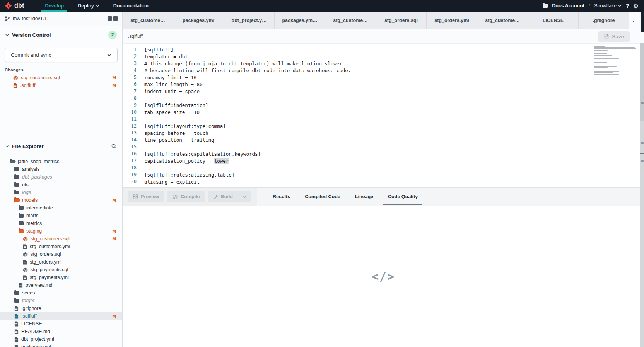 This screenshot has height=347, width=644. Describe the element at coordinates (627, 6) in the screenshot. I see `help-icon: ?` at that location.